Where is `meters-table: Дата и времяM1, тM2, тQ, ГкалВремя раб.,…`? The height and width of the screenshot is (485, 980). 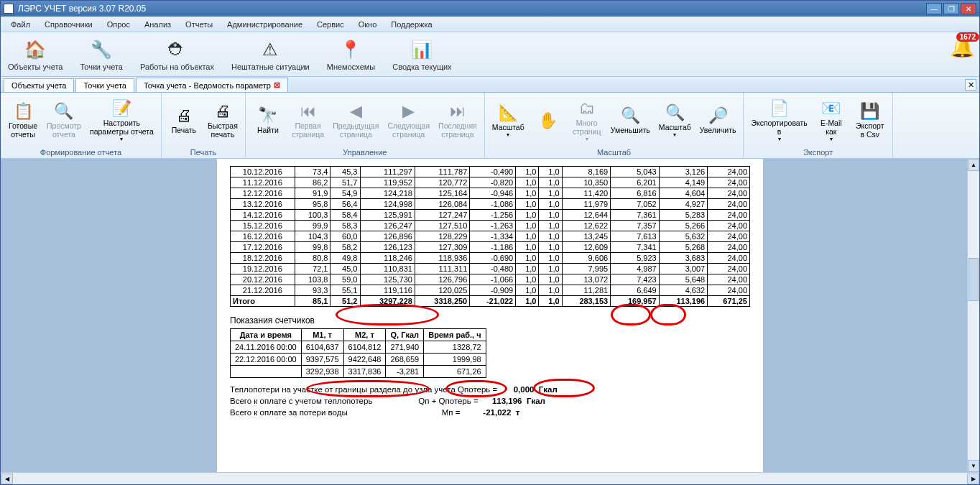
meters-table: Дата и времяM1, тM2, тQ, ГкалВремя раб.,… is located at coordinates (358, 354).